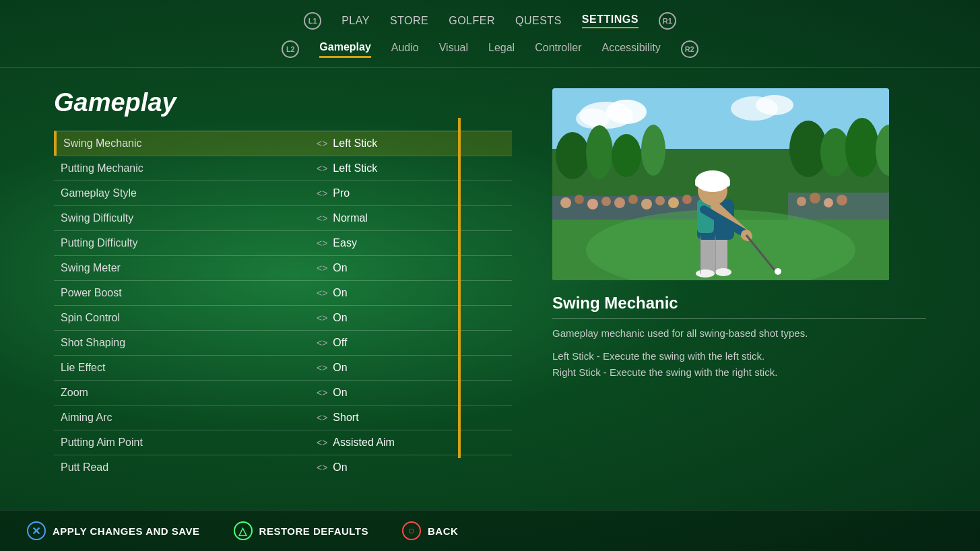 Image resolution: width=980 pixels, height=551 pixels. I want to click on setting-value-putting-difficulty: Easy, so click(345, 243).